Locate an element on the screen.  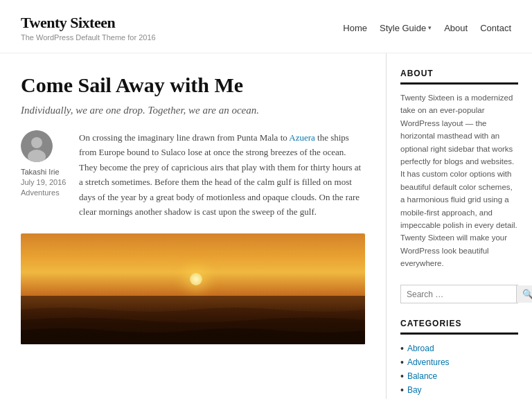
site-branding: Twenty Sixteen The WordPress Default The… is located at coordinates (89, 28).